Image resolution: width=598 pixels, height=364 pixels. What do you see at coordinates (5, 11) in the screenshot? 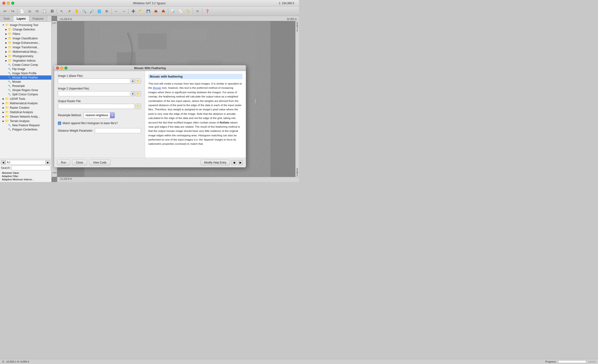
I see `open-button: ↩` at bounding box center [5, 11].